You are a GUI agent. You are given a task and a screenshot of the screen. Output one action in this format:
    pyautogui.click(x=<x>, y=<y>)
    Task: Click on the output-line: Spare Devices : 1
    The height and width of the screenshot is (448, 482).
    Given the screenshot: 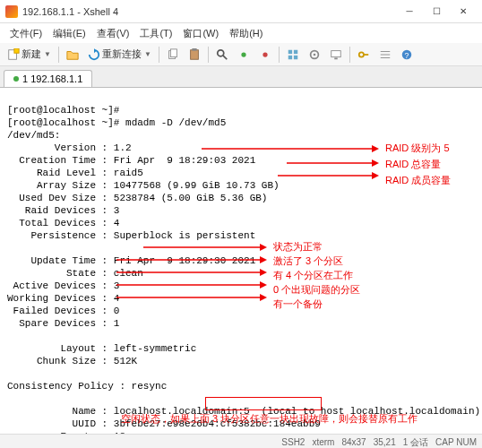 What is the action you would take?
    pyautogui.click(x=63, y=323)
    